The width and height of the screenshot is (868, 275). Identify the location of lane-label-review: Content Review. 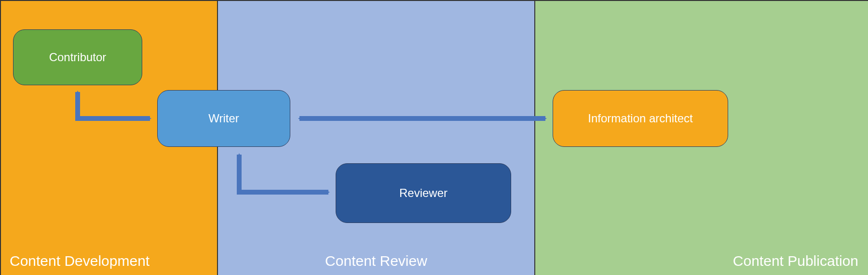
(376, 261).